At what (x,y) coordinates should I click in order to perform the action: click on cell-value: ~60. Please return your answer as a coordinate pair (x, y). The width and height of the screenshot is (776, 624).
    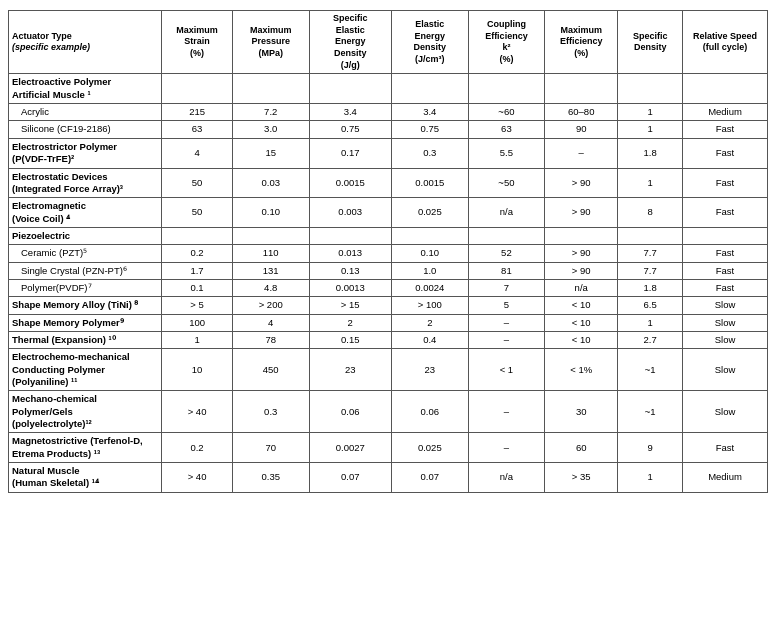
    Looking at the image, I should click on (506, 112).